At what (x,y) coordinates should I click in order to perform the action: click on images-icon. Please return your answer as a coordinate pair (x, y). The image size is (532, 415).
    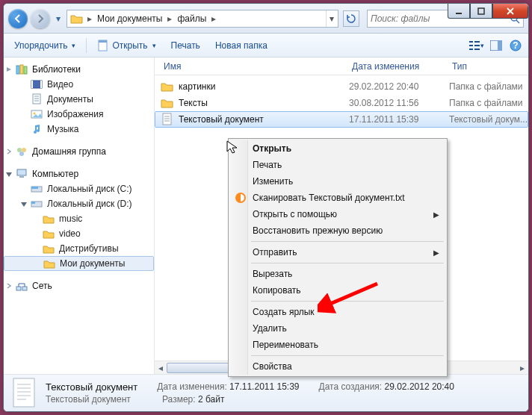
    Looking at the image, I should click on (37, 114).